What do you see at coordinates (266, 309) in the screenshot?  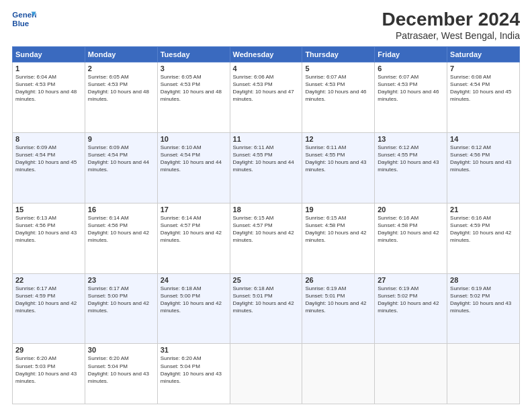 I see `calendar-cell: 25 Sunrise: 6:18 AMSunset: 5:01 PMDaylig…` at bounding box center [266, 309].